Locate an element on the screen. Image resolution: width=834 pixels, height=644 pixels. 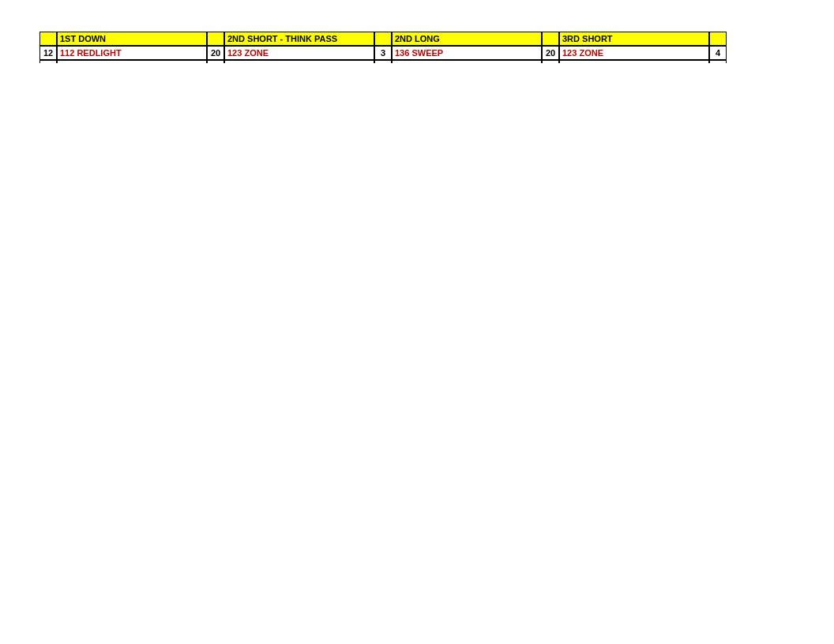
col4-play: 123 ZONE is located at coordinates (634, 53).